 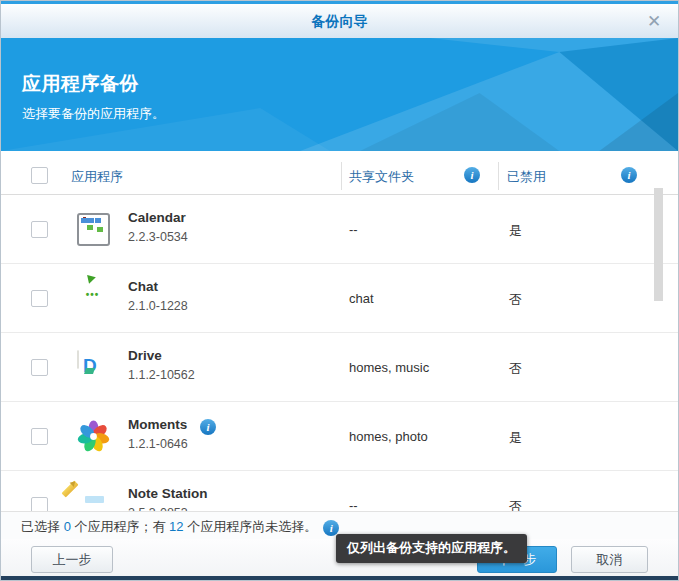 I want to click on shared-folder-cell: homes, photo, so click(x=388, y=436).